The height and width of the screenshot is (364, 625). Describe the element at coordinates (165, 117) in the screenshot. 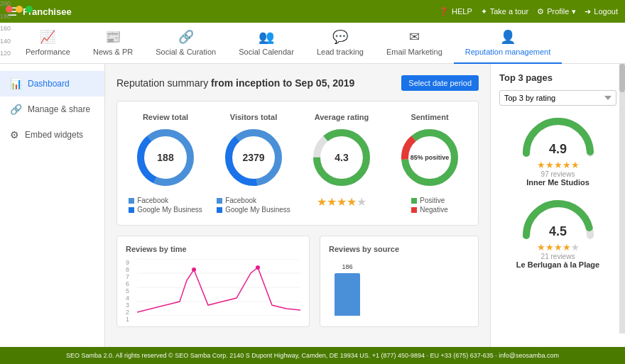

I see `review-total-label: Review total` at that location.